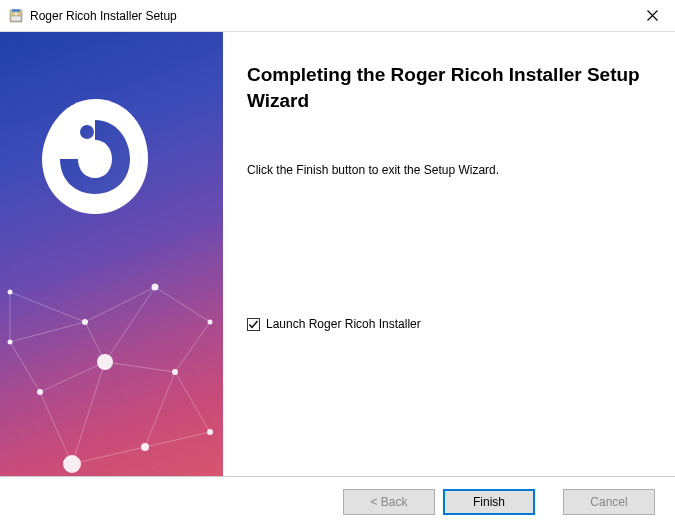  Describe the element at coordinates (330, 16) in the screenshot. I see `window-title: Roger Ricoh Installer Setup` at that location.